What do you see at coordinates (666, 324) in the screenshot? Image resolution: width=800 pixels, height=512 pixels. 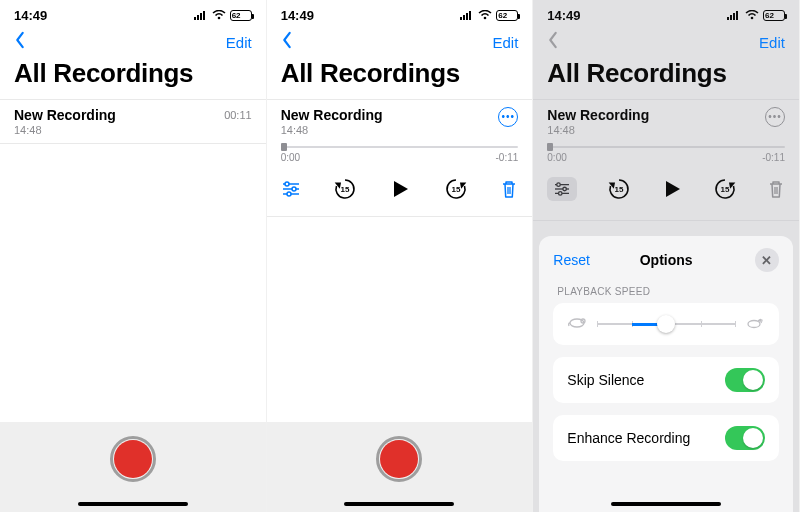 I see `speed-slider` at bounding box center [666, 324].